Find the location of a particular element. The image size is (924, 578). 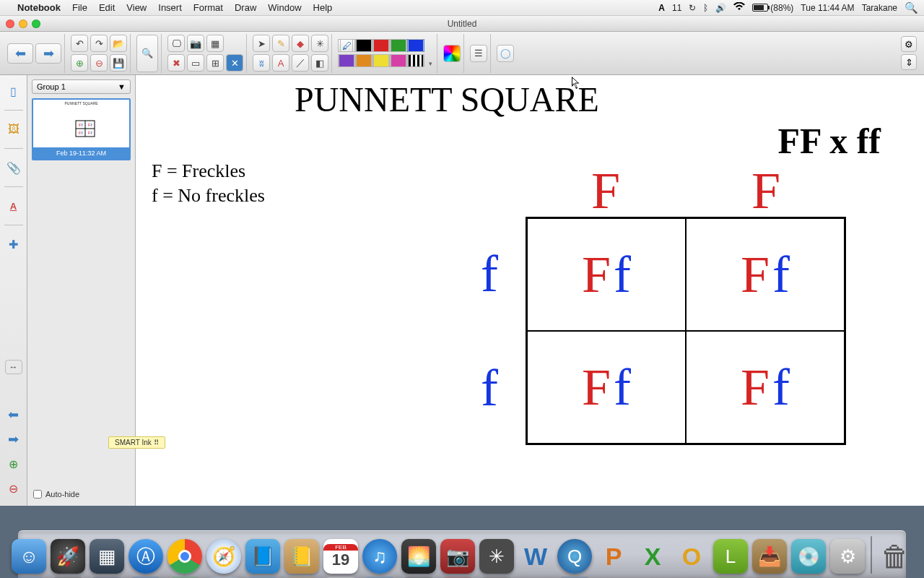

dock-contacts: 📒 is located at coordinates (302, 556).